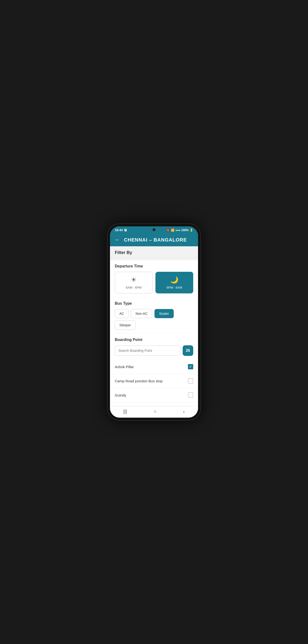 Image resolution: width=308 pixels, height=644 pixels. What do you see at coordinates (168, 230) in the screenshot?
I see `mute-icon: 🔇` at bounding box center [168, 230].